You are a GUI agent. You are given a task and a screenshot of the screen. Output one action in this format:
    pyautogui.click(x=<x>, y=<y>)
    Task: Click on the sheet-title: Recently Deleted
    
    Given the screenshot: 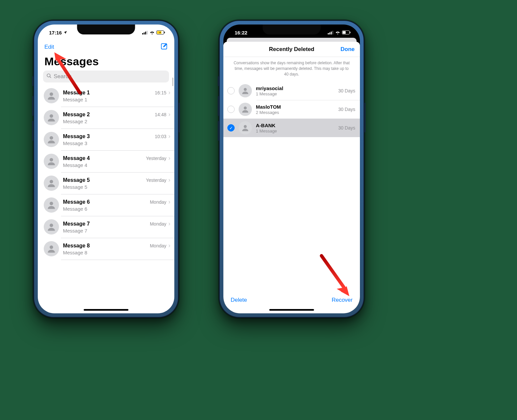 What is the action you would take?
    pyautogui.click(x=292, y=49)
    